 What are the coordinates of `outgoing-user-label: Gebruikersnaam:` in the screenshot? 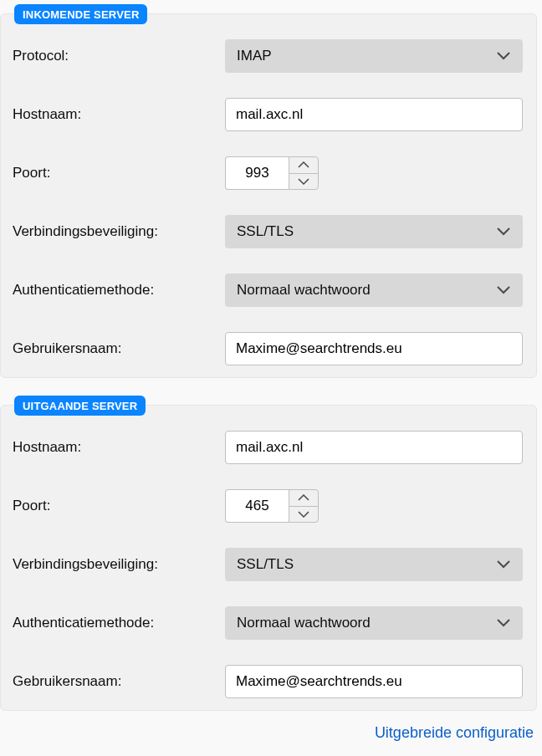 It's located at (119, 682).